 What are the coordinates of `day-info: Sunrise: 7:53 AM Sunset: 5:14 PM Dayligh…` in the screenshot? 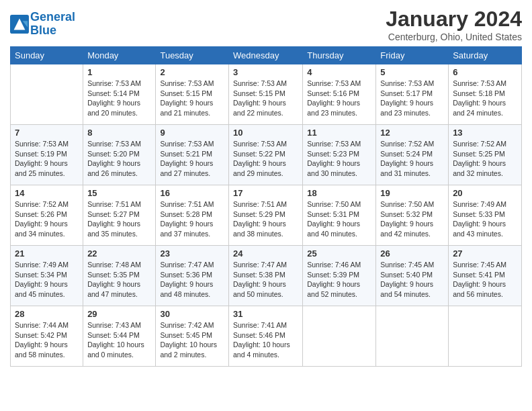 It's located at (120, 98).